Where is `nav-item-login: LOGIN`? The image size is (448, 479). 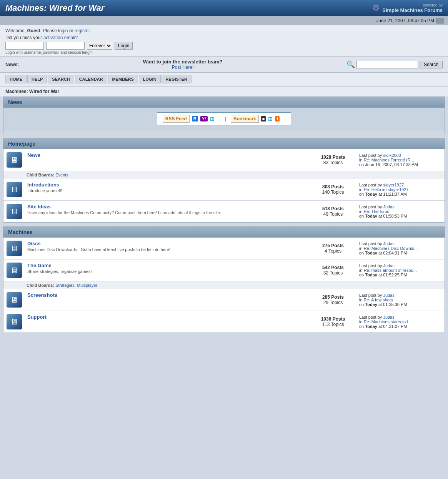 nav-item-login: LOGIN is located at coordinates (150, 79).